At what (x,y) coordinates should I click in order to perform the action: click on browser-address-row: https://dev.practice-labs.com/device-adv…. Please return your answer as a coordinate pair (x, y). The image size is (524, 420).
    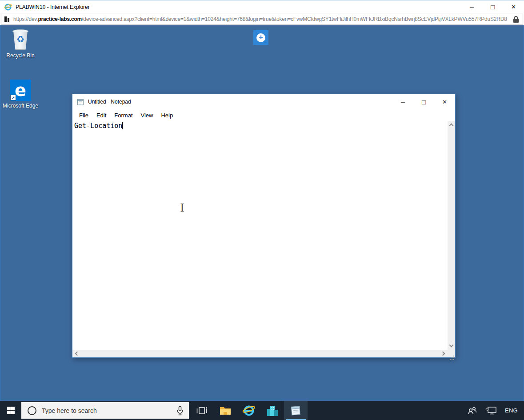
    Looking at the image, I should click on (262, 20).